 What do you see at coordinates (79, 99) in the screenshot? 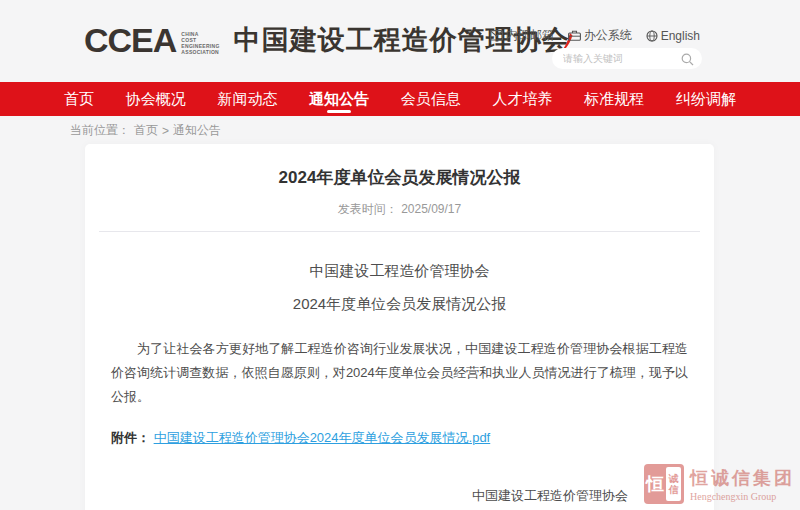
I see `nav-item-home: 首页` at bounding box center [79, 99].